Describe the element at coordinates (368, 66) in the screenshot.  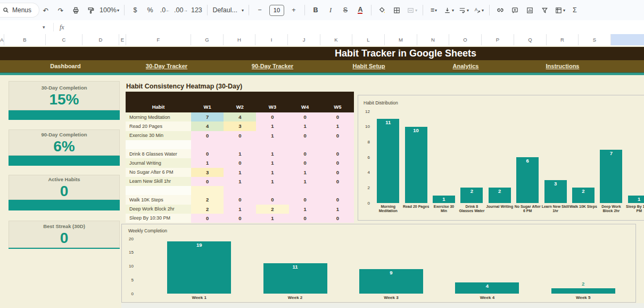
I see `nav-link-habit-setup: Habit Setup` at that location.